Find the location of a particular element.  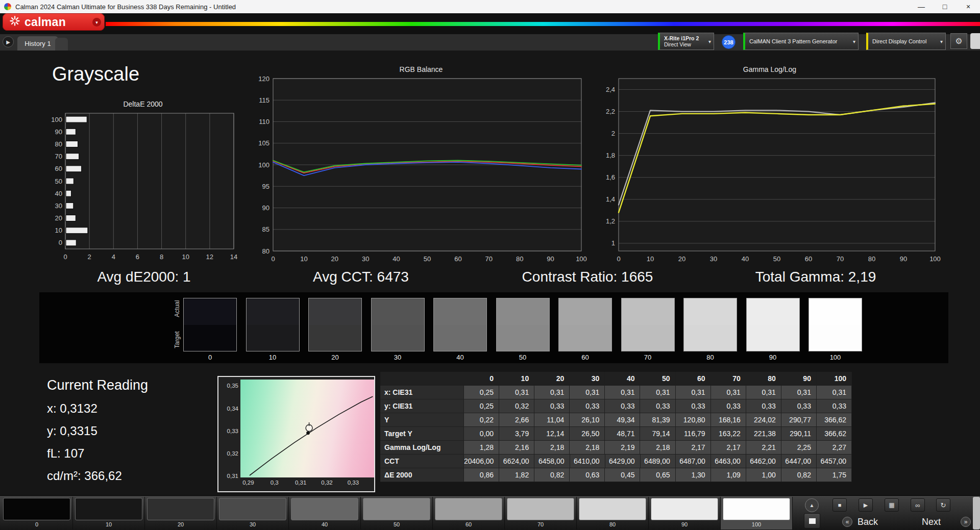

pattern-patch-button: 60 is located at coordinates (469, 513).